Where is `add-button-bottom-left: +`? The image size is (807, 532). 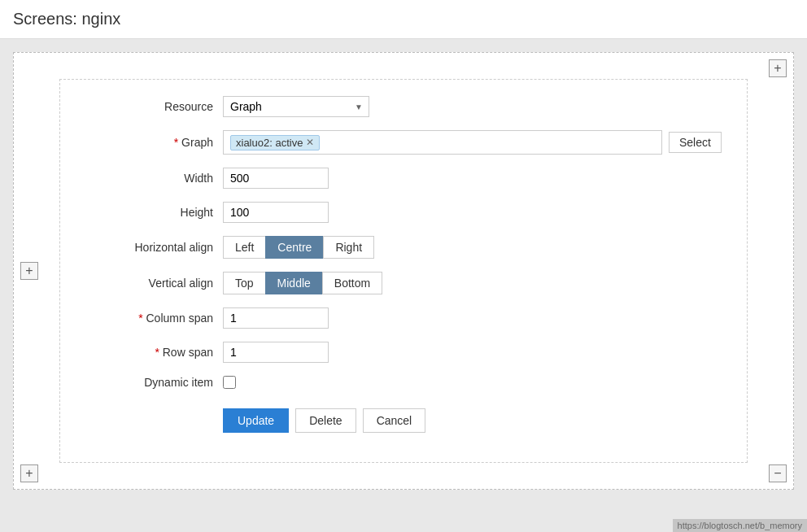 add-button-bottom-left: + is located at coordinates (29, 473).